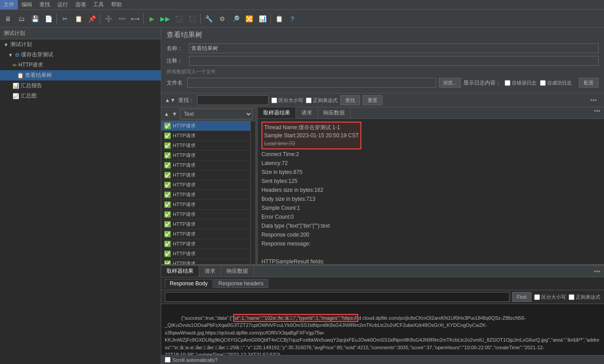 This screenshot has width=604, height=364. Describe the element at coordinates (394, 61) in the screenshot. I see `comment-input` at that location.